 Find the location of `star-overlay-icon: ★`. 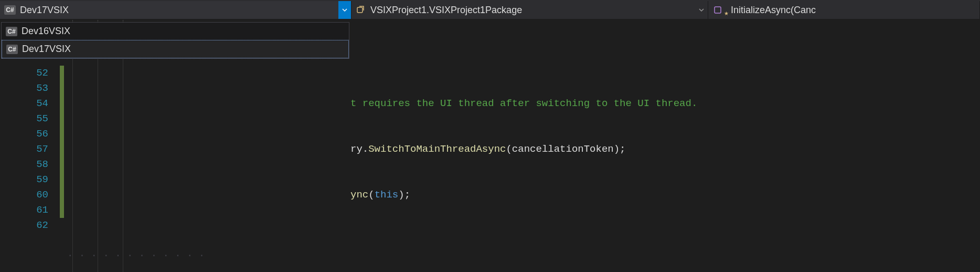

star-overlay-icon: ★ is located at coordinates (726, 14).